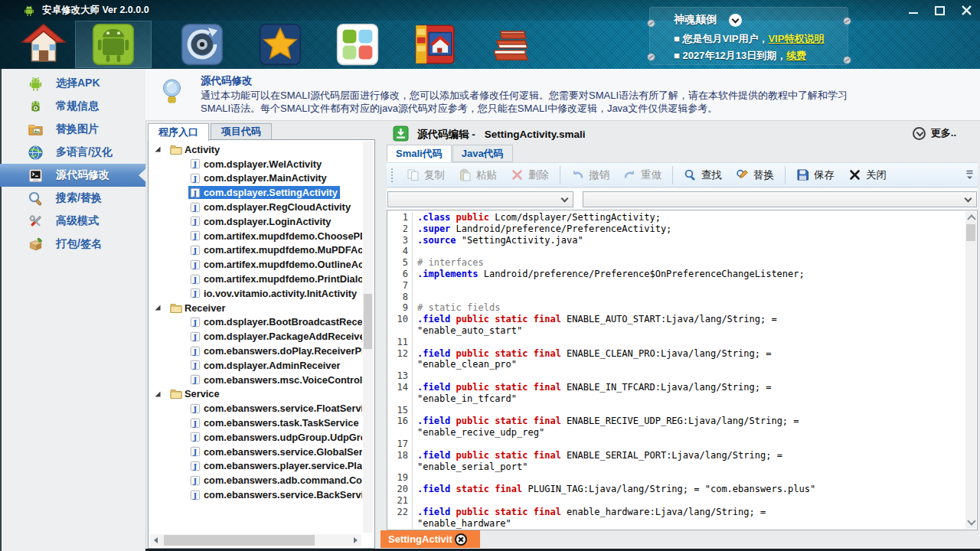 This screenshot has width=980, height=551. Describe the element at coordinates (256, 279) in the screenshot. I see `tree-item: Jcom.artifex.mupdfdemo.PrintDialogActivi…` at that location.